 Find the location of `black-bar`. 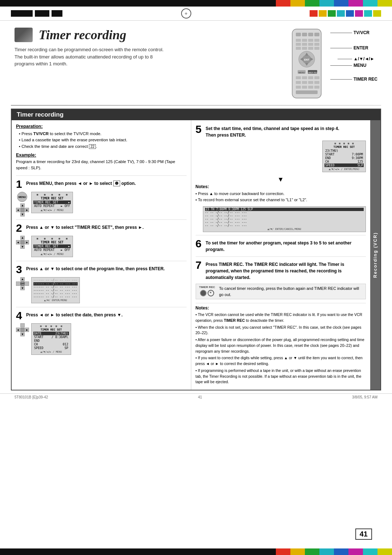

black-bar is located at coordinates (22, 13).